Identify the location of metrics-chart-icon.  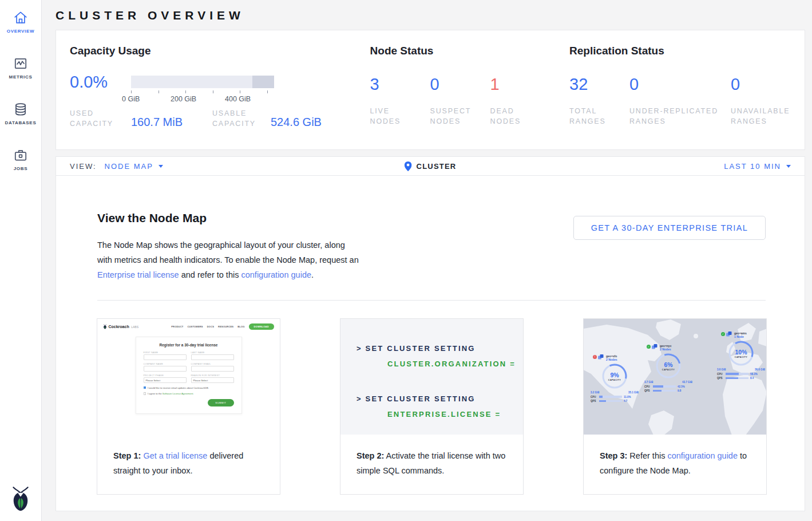
(21, 64).